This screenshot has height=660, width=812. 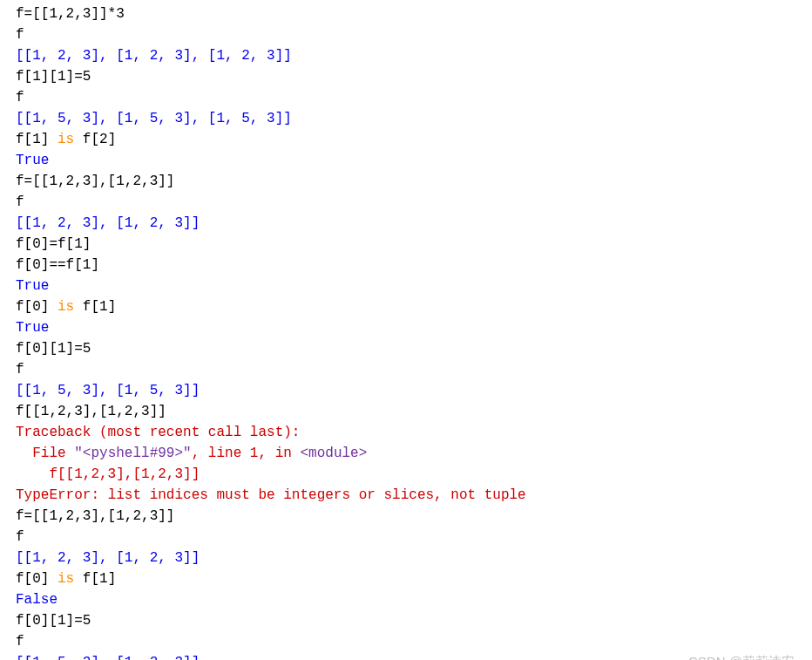 What do you see at coordinates (414, 119) in the screenshot?
I see `output-line: [[1, 5, 3], [1, 5, 3], [1, 5, 3]]` at bounding box center [414, 119].